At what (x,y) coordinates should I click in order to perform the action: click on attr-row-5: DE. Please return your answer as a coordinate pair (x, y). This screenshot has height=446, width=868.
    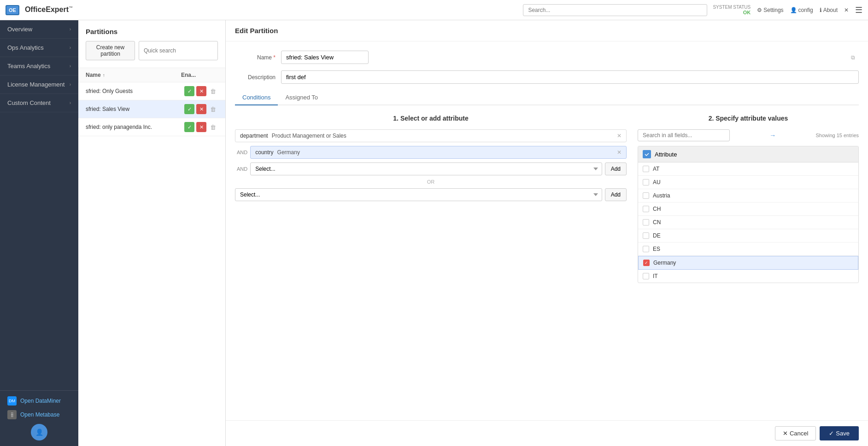
    Looking at the image, I should click on (748, 236).